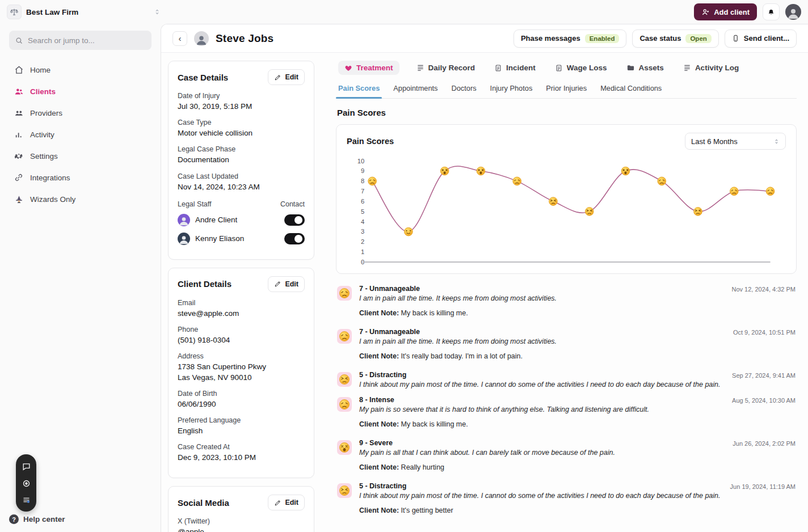  Describe the element at coordinates (363, 191) in the screenshot. I see `svg-text: 7` at that location.